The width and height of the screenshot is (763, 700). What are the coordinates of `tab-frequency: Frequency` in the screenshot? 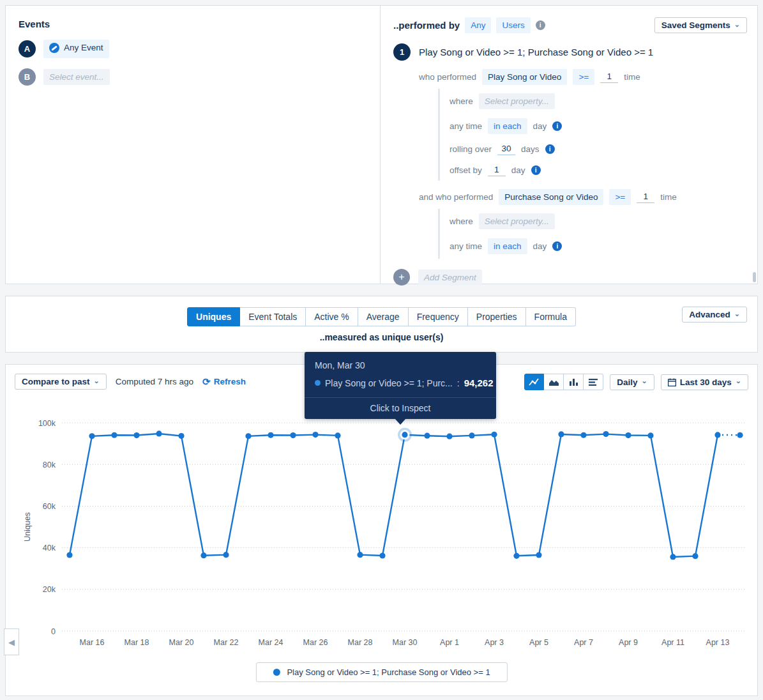 It's located at (438, 317).